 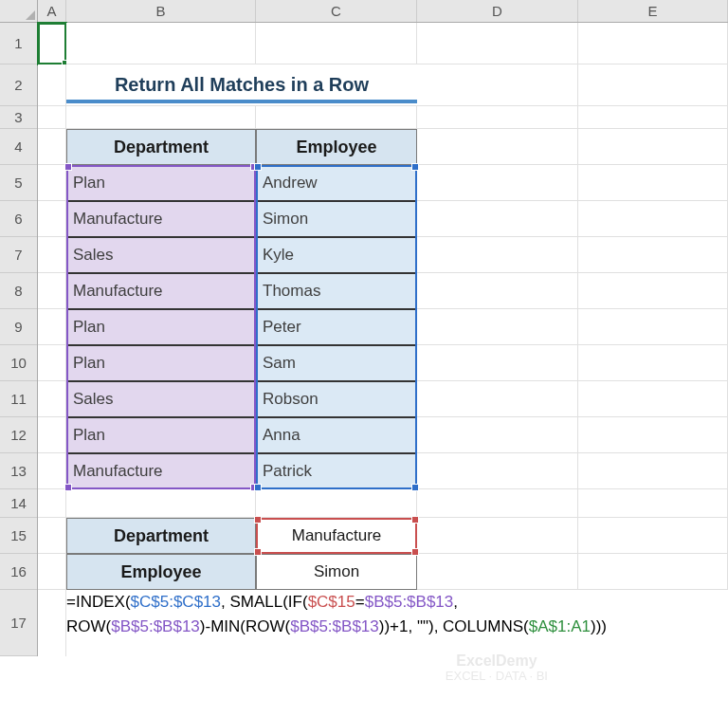 What do you see at coordinates (19, 363) in the screenshot?
I see `row-header-10: 10` at bounding box center [19, 363].